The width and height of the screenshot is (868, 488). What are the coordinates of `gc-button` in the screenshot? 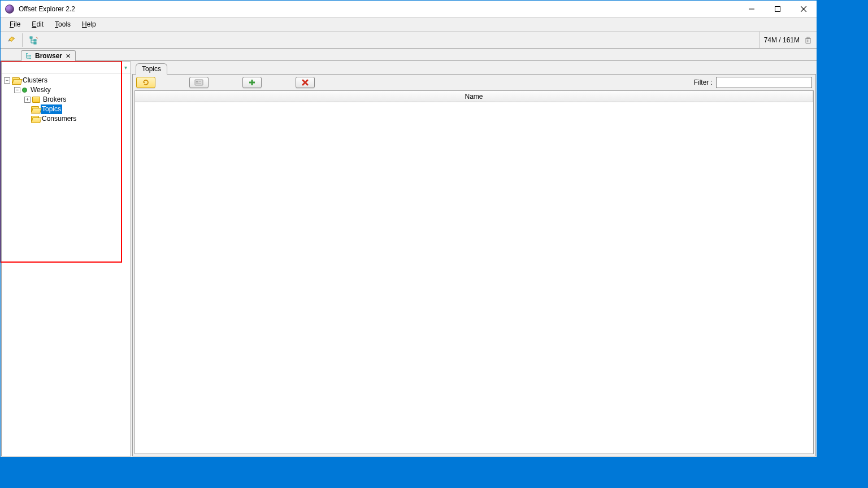 It's located at (808, 40).